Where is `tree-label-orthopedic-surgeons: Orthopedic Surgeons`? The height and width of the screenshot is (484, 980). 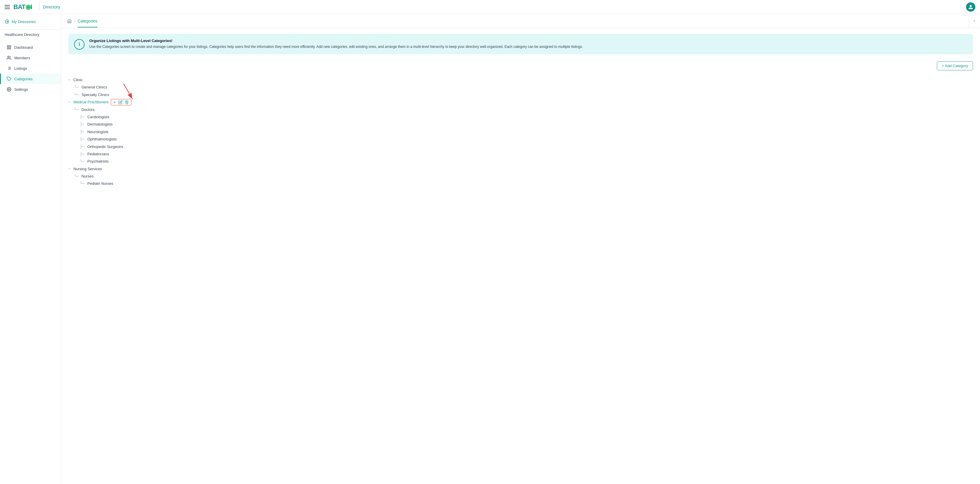
tree-label-orthopedic-surgeons: Orthopedic Surgeons is located at coordinates (105, 147).